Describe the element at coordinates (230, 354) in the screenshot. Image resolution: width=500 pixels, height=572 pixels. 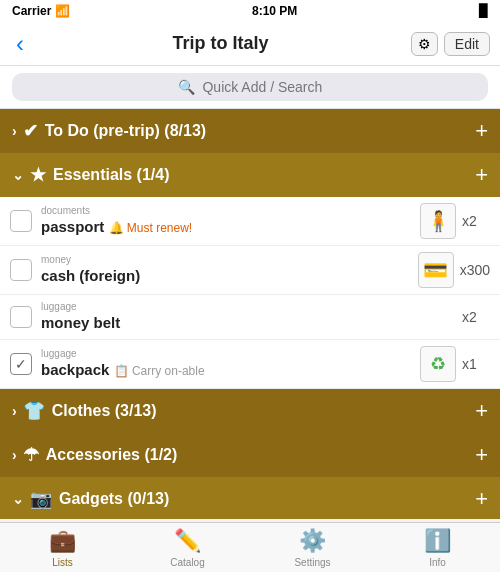
I see `item-backpack-category: luggage` at that location.